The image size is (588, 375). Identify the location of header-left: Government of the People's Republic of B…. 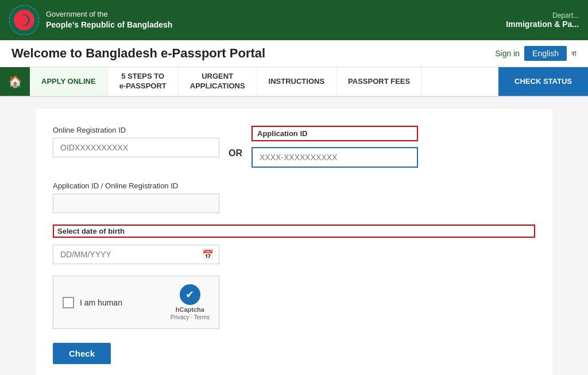
(91, 20).